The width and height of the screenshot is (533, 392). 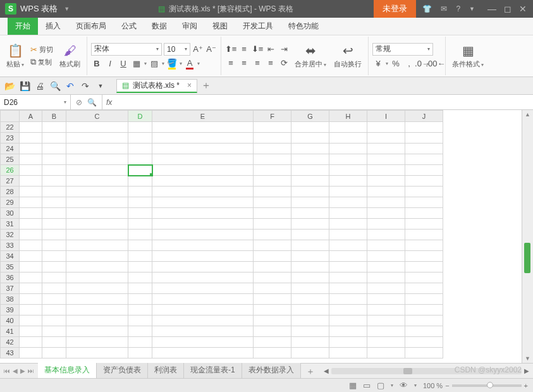 What do you see at coordinates (123, 371) in the screenshot?
I see `sheet-tab: 资产负债表` at bounding box center [123, 371].